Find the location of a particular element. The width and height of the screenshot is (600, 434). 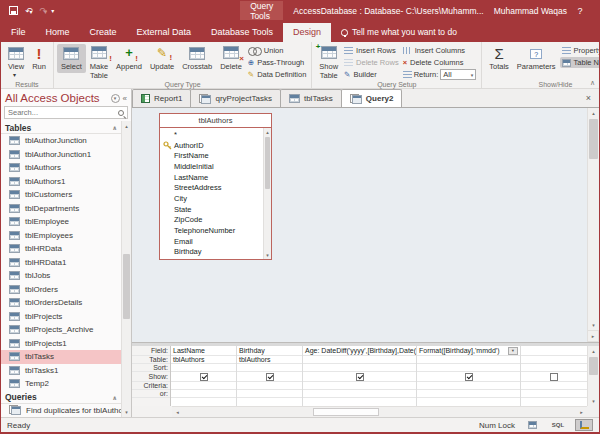

sidebar-item: tblOrders is located at coordinates (61, 290).